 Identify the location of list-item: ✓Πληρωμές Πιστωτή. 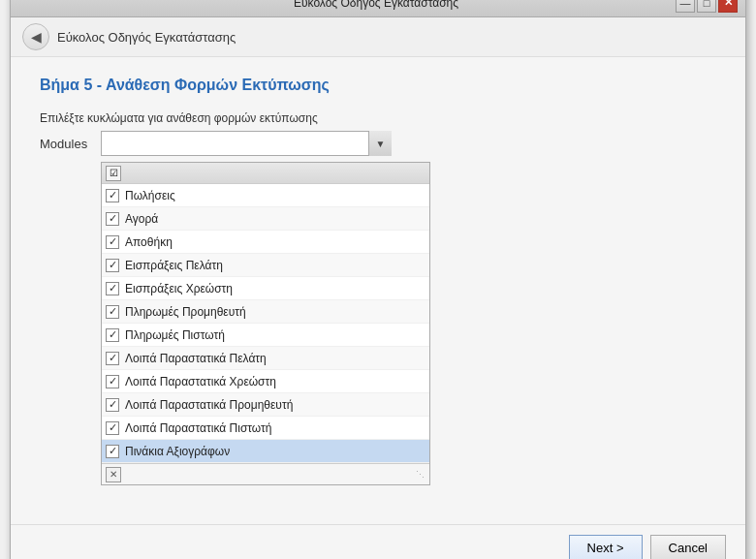
(266, 335).